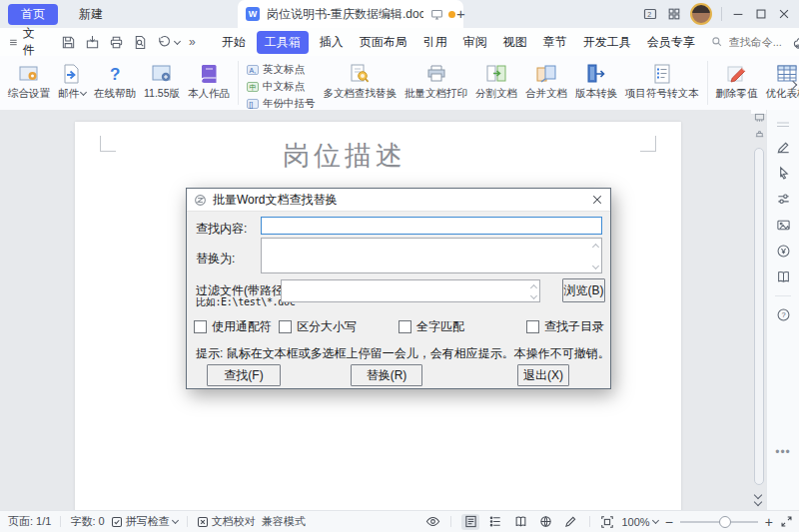  What do you see at coordinates (543, 375) in the screenshot?
I see `exit-button: 退出(X)` at bounding box center [543, 375].